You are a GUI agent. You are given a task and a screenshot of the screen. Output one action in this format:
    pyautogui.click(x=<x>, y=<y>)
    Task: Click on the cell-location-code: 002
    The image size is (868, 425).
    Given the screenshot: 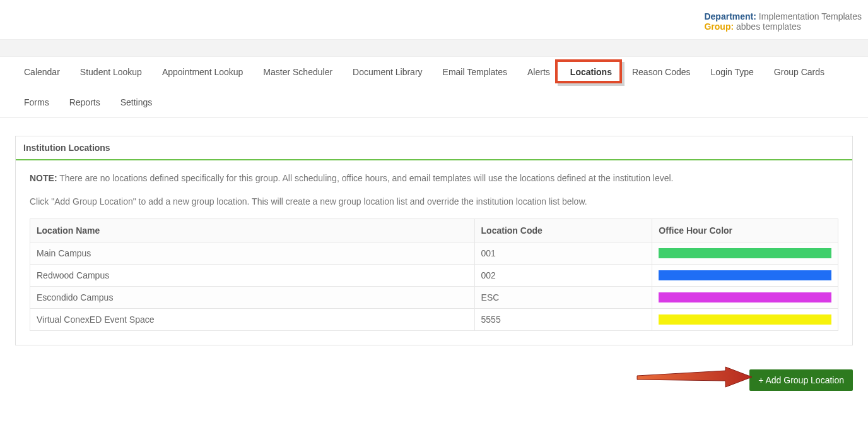 What is the action you would take?
    pyautogui.click(x=563, y=275)
    